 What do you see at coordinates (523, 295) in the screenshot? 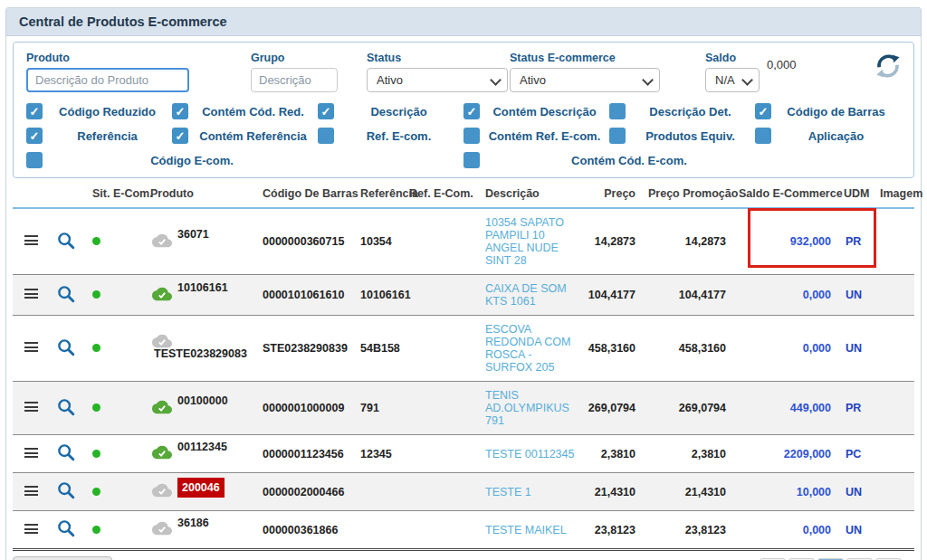
I see `descricao-link: CAIXA DE SOM KTS 1061` at bounding box center [523, 295].